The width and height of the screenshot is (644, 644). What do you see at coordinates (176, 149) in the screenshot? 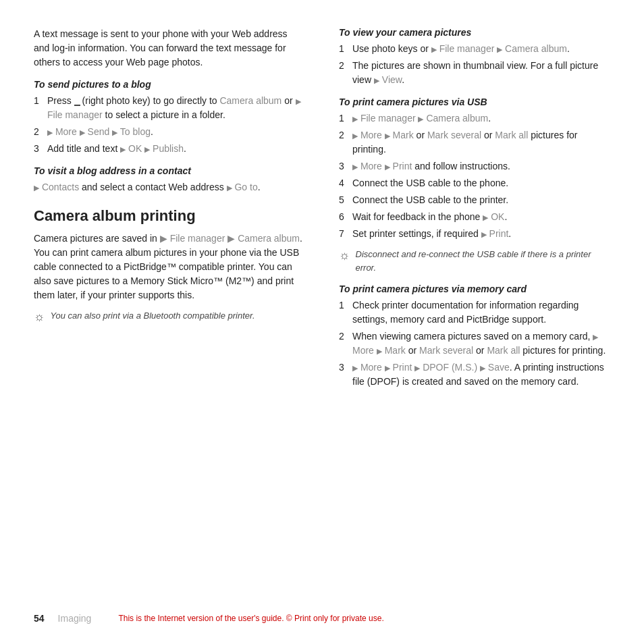
I see `list-item-content: Add title and text ▶ OK ▶ Publish.` at bounding box center [176, 149].